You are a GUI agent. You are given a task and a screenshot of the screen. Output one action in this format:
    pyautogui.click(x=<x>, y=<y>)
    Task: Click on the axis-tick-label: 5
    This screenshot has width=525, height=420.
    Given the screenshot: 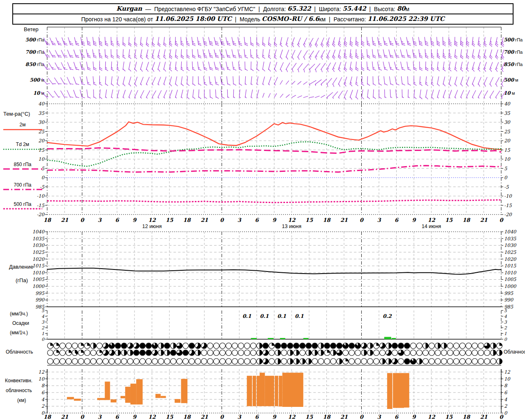 What is the action you would take?
    pyautogui.click(x=43, y=310)
    